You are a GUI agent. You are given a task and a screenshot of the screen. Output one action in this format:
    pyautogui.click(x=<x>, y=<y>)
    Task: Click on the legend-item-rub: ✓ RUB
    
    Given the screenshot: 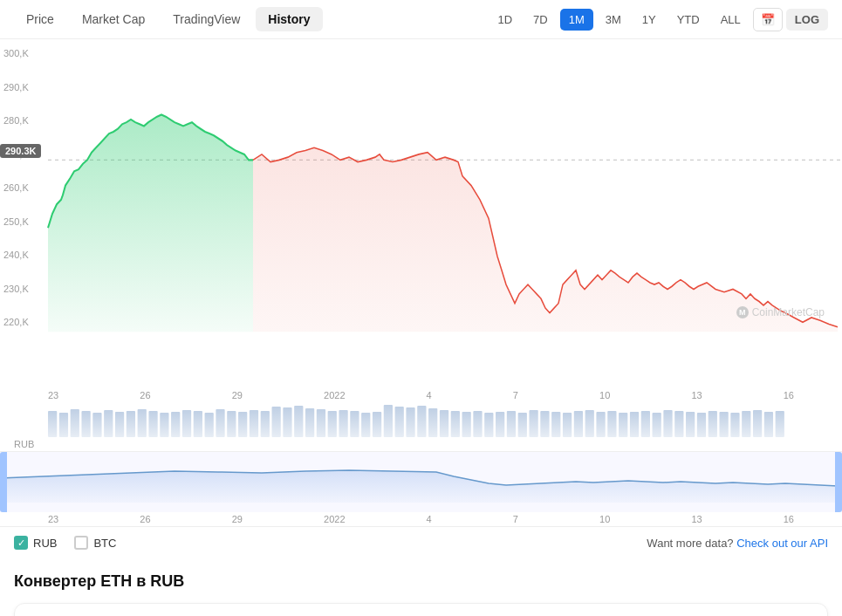 What is the action you would take?
    pyautogui.click(x=35, y=543)
    